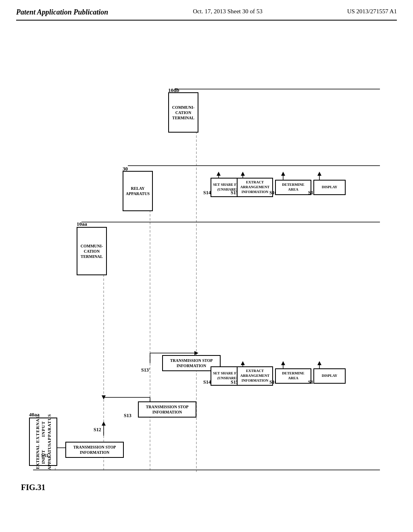  What do you see at coordinates (94, 450) in the screenshot?
I see `step-s11-box: TRANSMISSION STOPINFORMATION` at bounding box center [94, 450].